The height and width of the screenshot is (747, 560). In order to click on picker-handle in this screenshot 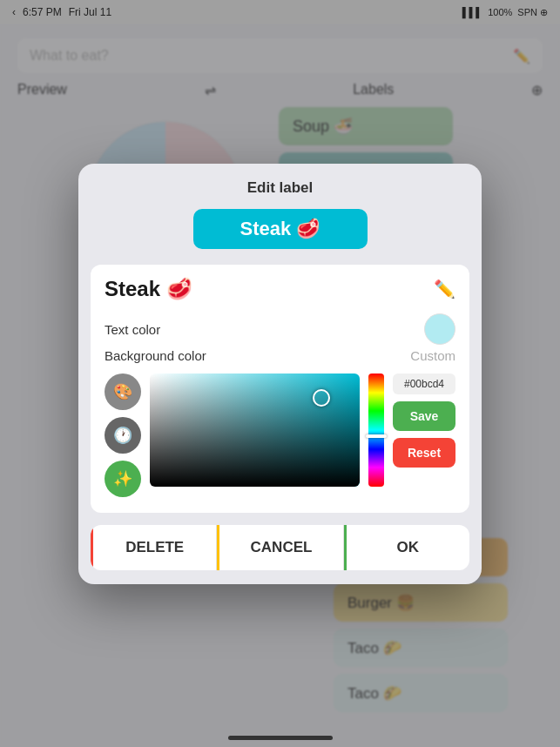, I will do `click(321, 398)`.